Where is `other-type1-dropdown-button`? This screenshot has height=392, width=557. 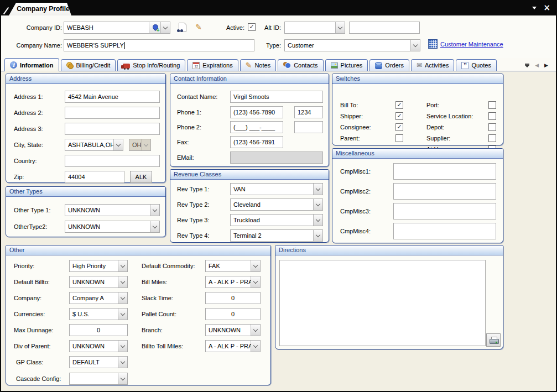
other-type1-dropdown-button is located at coordinates (155, 210).